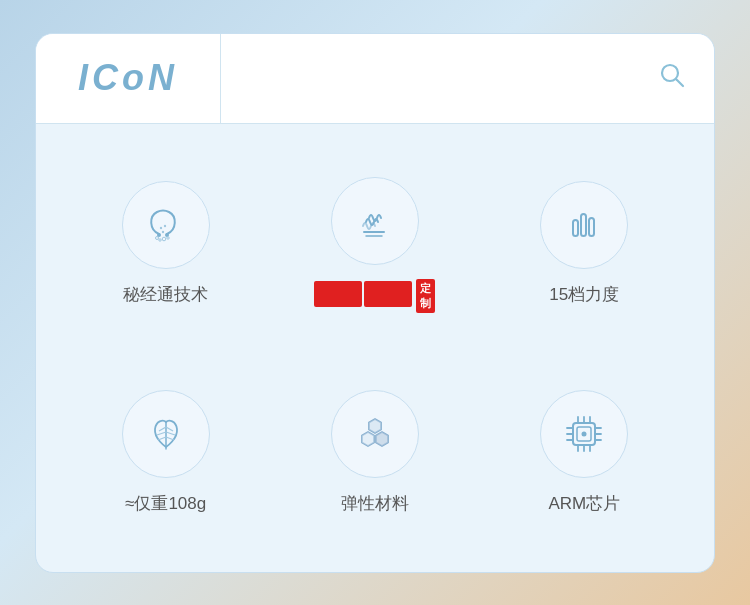 This screenshot has height=605, width=750. I want to click on icon-circle-elastic, so click(375, 434).